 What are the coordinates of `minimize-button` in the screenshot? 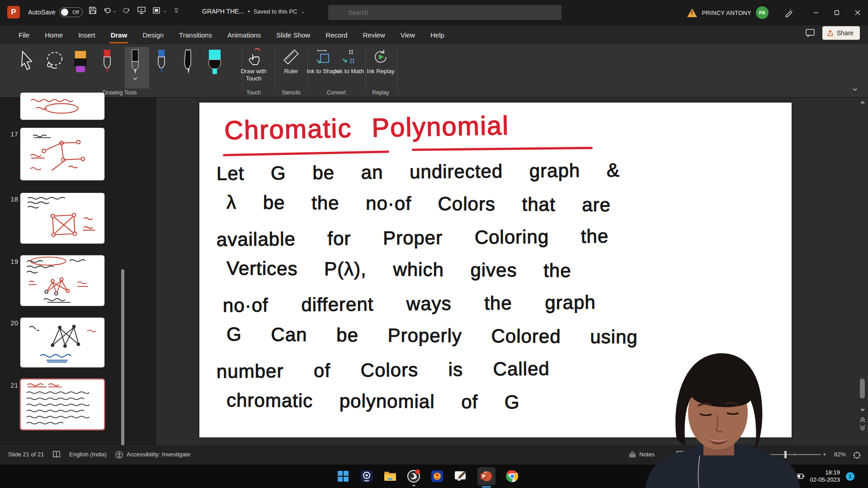 It's located at (816, 13).